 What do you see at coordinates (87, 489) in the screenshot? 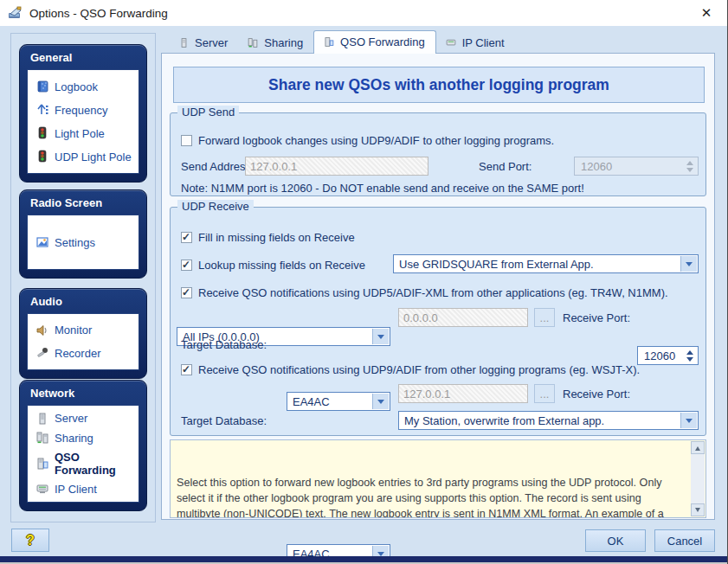
I see `sidebar-item-ip-client: IP Client` at bounding box center [87, 489].